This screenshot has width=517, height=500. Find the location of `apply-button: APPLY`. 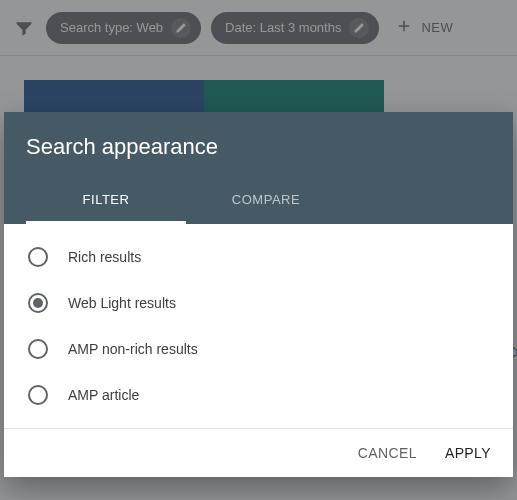

apply-button: APPLY is located at coordinates (468, 453).